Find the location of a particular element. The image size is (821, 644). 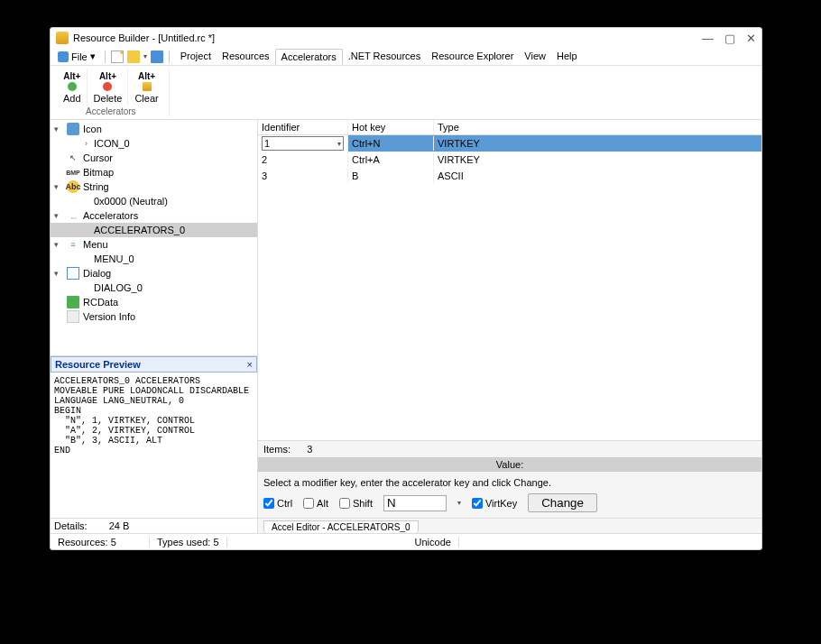

preview-title: Resource Preview is located at coordinates (97, 364).